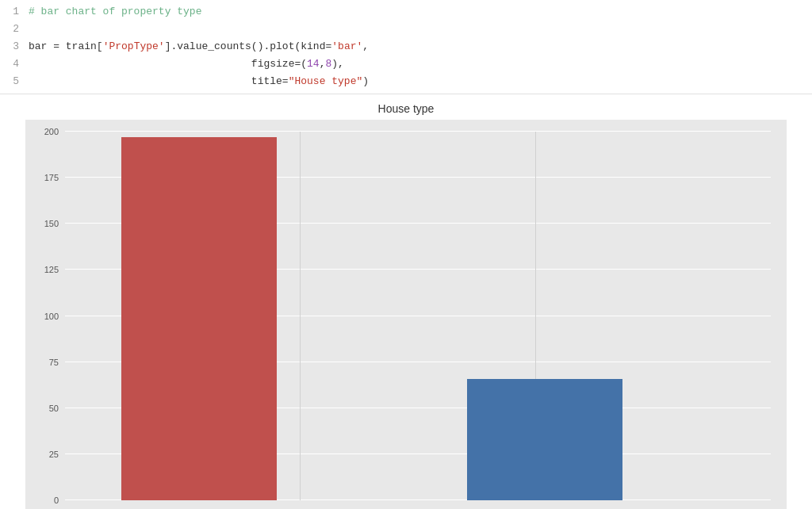  I want to click on line-number-3: 3, so click(14, 47).